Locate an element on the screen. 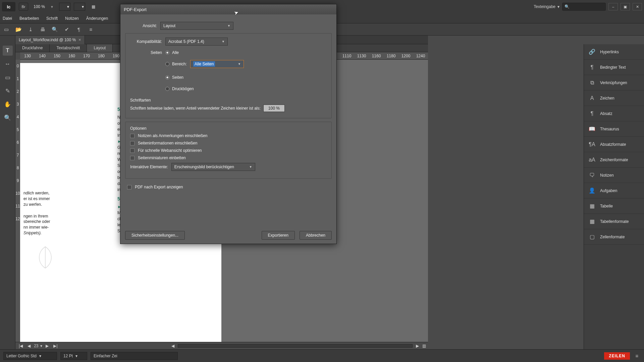 The height and width of the screenshot is (362, 644). compat-dropdown: Acrobat 5 (PDF 1.4)▼ is located at coordinates (197, 42).